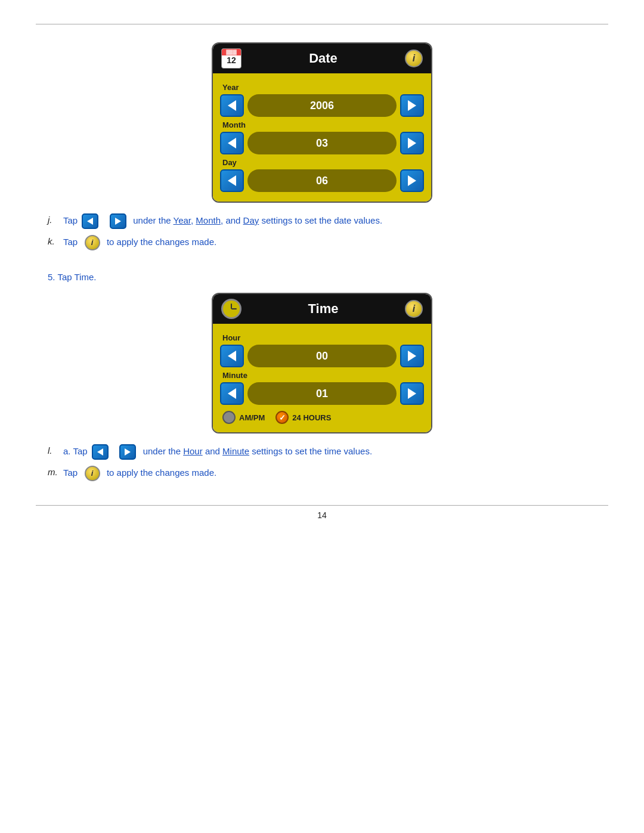 This screenshot has width=644, height=833. Describe the element at coordinates (232, 356) in the screenshot. I see `hour-decrement-button` at that location.